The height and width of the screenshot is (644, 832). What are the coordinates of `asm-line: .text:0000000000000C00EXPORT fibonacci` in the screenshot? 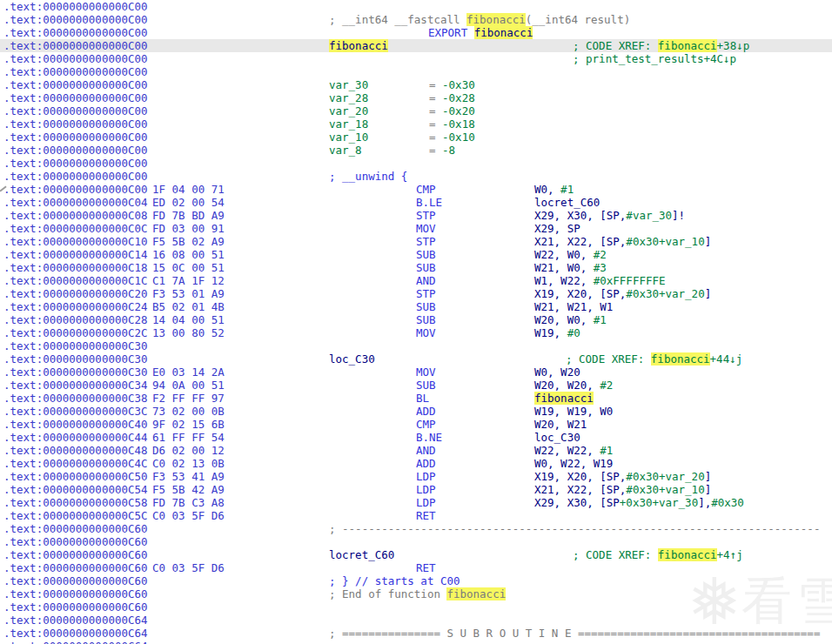 It's located at (416, 33).